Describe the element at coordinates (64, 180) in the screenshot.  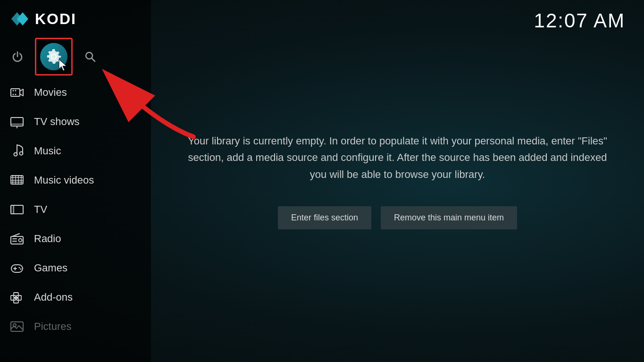
I see `musicvideos-label: Music videos` at that location.